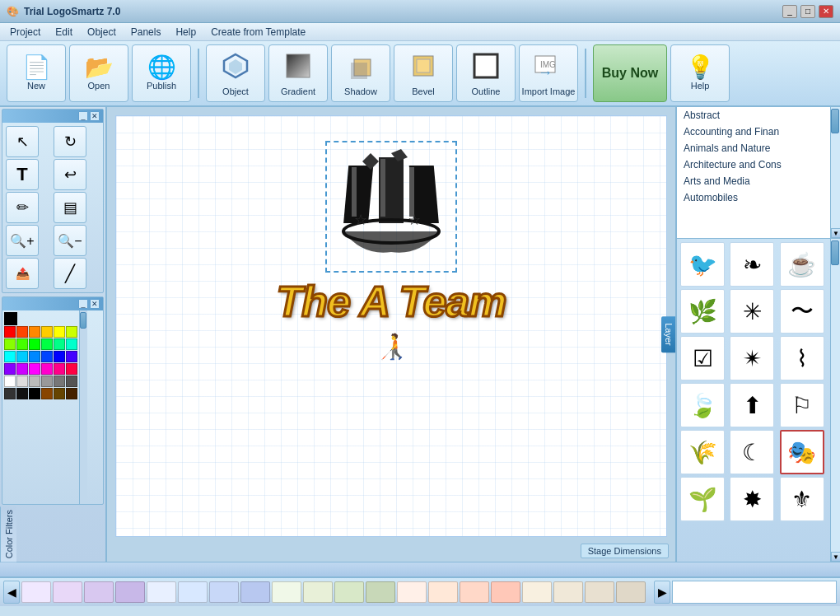 Image resolution: width=840 pixels, height=616 pixels. Describe the element at coordinates (802, 311) in the screenshot. I see `symbol-cell-5: 〜` at that location.